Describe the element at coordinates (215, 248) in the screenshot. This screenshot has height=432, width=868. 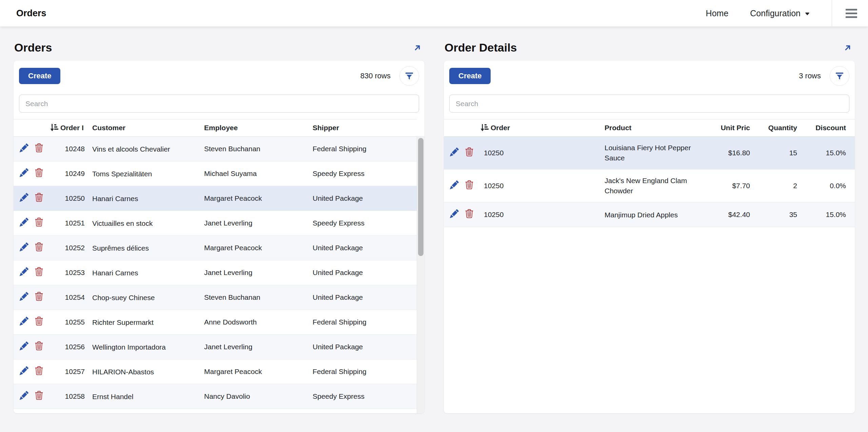
I see `table-row: 10252 Suprêmes délices Margaret Peacock …` at that location.